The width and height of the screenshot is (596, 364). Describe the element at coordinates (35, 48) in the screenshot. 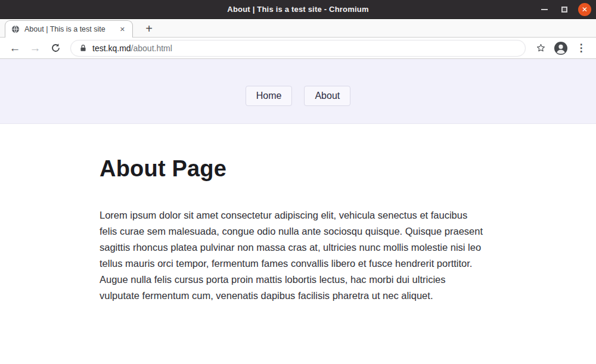

I see `forward-button: →` at that location.